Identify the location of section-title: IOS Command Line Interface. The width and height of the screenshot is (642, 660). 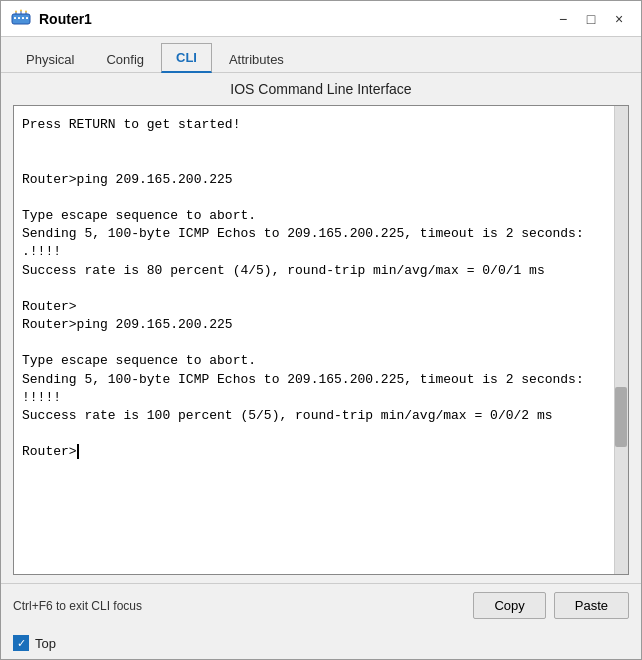
(321, 89).